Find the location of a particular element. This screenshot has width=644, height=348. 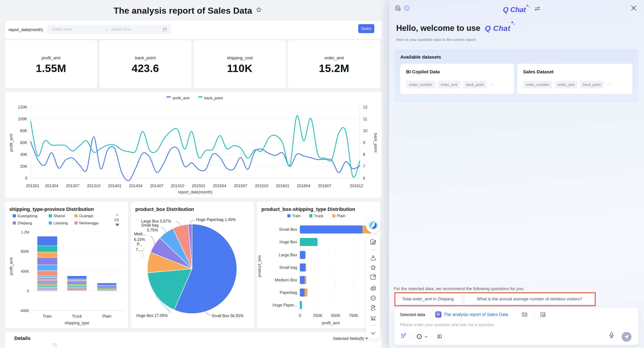

svg-text: Huge Paper... is located at coordinates (285, 305).